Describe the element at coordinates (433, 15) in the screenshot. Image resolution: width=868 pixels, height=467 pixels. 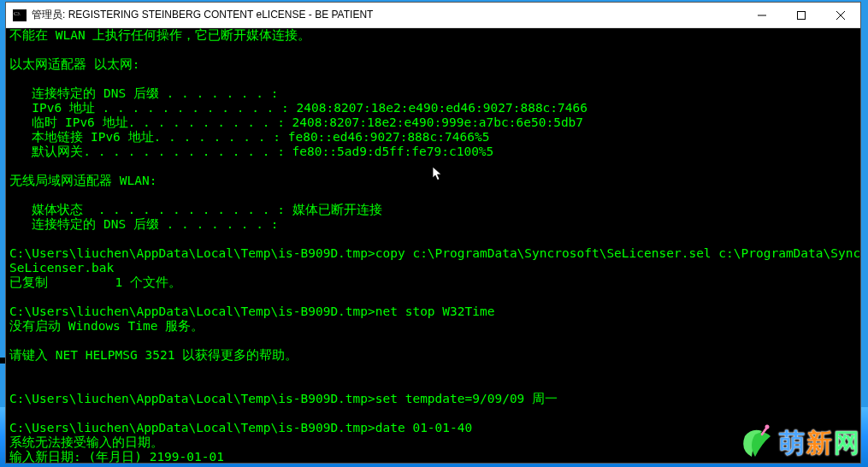
I see `titlebar: 管理员: REGISTERING STEINBERG CONTENT eLICE…` at that location.